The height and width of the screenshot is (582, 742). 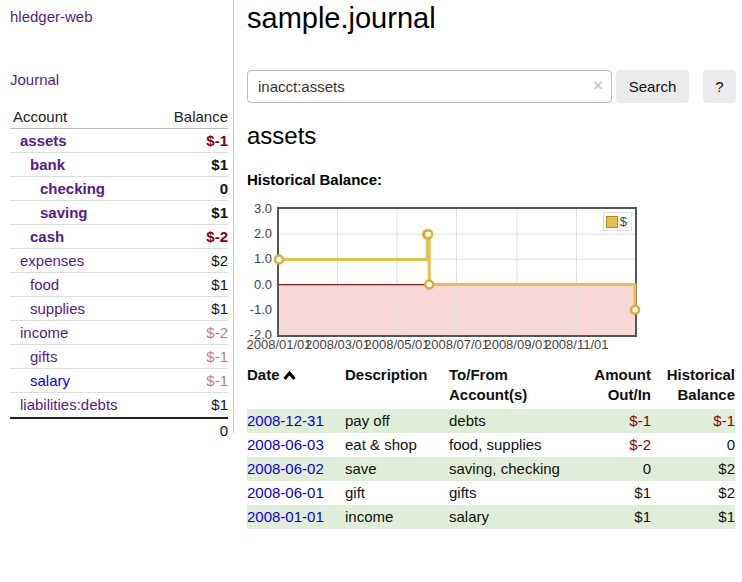 What do you see at coordinates (456, 344) in the screenshot?
I see `x-axis-tick-label: 2008/07/01` at bounding box center [456, 344].